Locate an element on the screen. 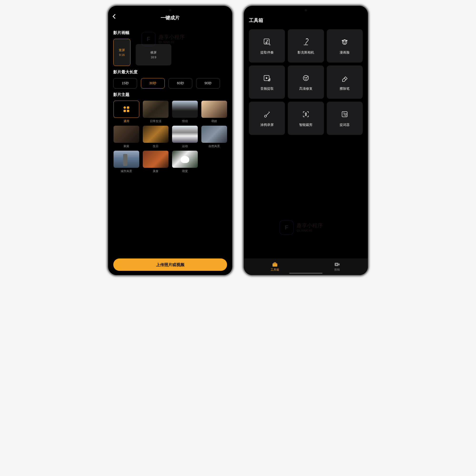 The width and height of the screenshot is (476, 476). music-note-square-icon is located at coordinates (267, 42).